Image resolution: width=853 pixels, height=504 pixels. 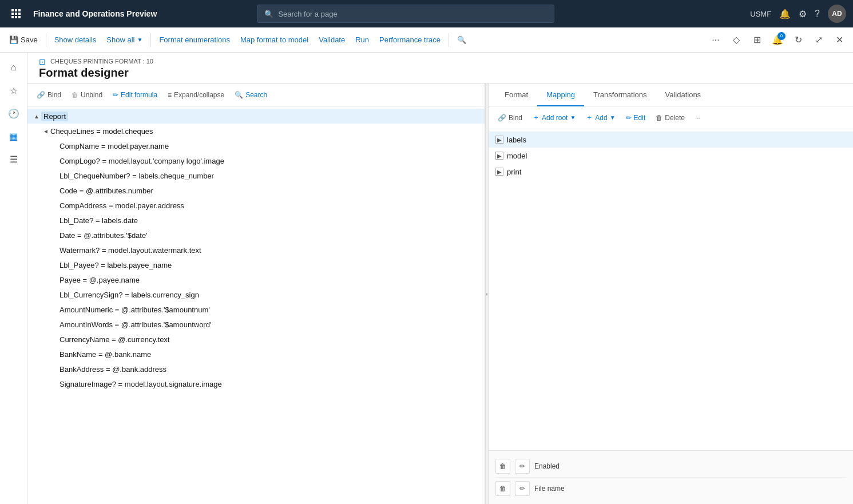 What do you see at coordinates (499, 172) in the screenshot?
I see `ds-toggle-print: ▶` at bounding box center [499, 172].